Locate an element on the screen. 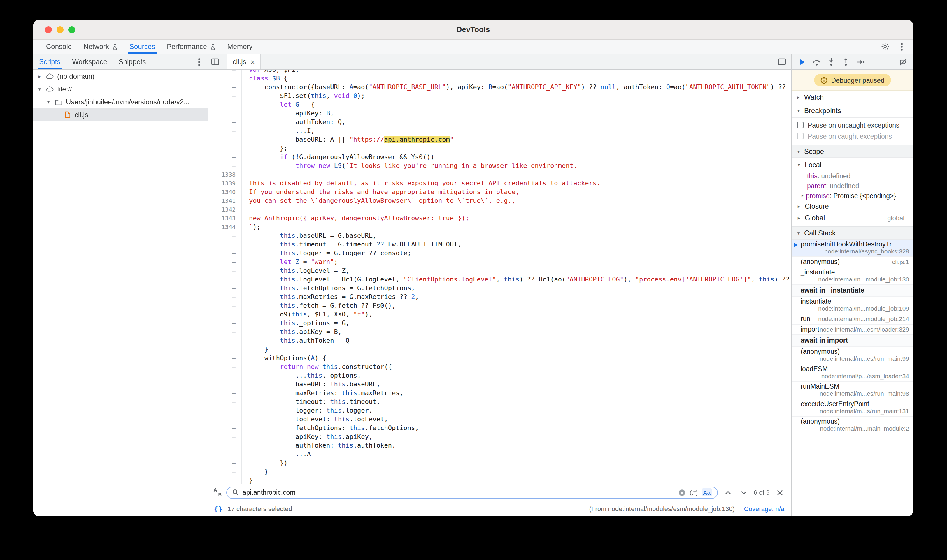 This screenshot has height=560, width=947. main-tab-sources: Sources is located at coordinates (142, 47).